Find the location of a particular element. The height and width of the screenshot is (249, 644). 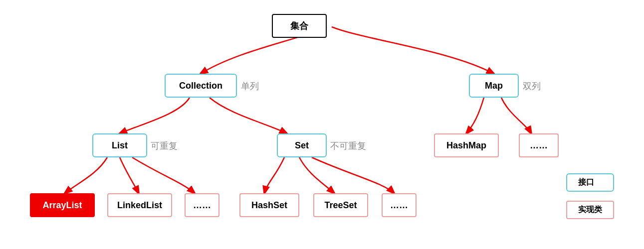

set-node: Set is located at coordinates (302, 145).